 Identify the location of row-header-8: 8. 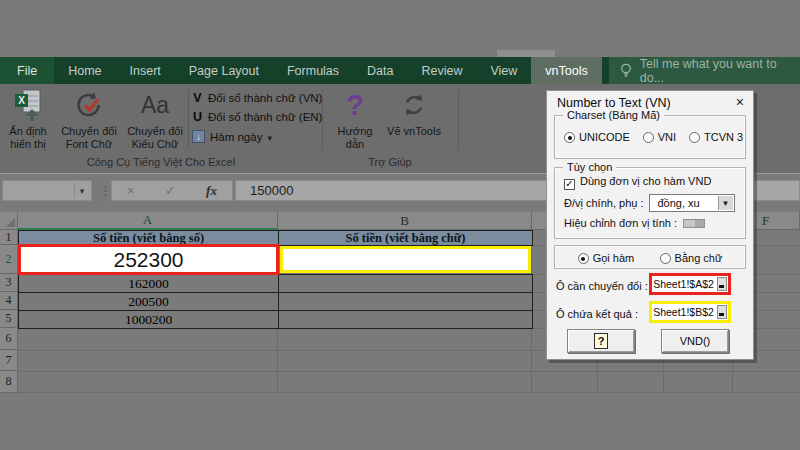
(9, 382).